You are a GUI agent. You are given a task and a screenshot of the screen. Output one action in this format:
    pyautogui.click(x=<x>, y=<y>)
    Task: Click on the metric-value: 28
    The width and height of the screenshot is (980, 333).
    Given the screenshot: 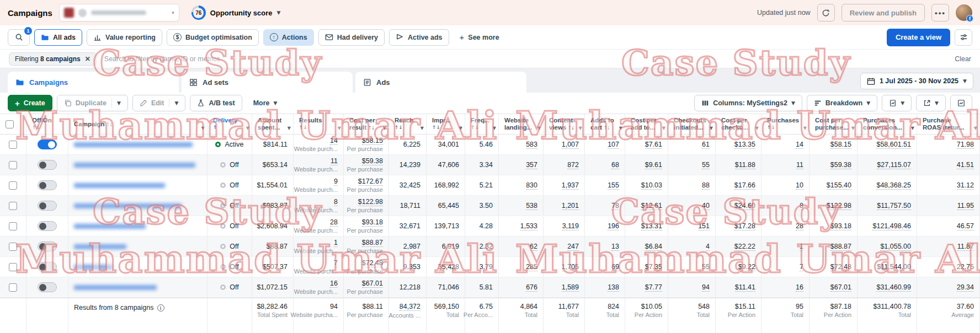 What is the action you would take?
    pyautogui.click(x=334, y=223)
    